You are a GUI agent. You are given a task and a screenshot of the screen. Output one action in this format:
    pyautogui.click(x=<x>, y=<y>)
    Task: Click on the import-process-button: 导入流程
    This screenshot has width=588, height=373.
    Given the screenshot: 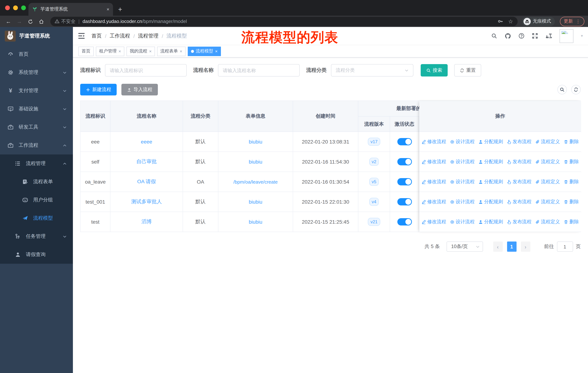 What is the action you would take?
    pyautogui.click(x=140, y=90)
    